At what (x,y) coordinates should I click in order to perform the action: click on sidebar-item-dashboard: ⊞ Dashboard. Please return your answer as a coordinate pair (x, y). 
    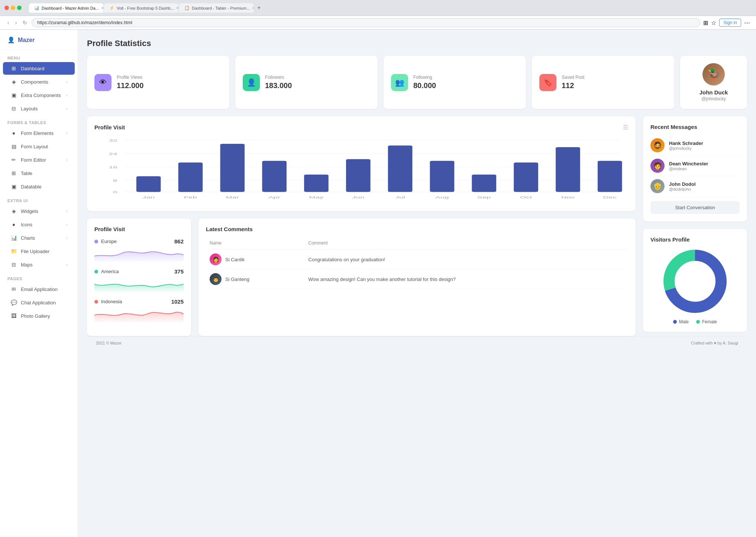
    Looking at the image, I should click on (39, 68).